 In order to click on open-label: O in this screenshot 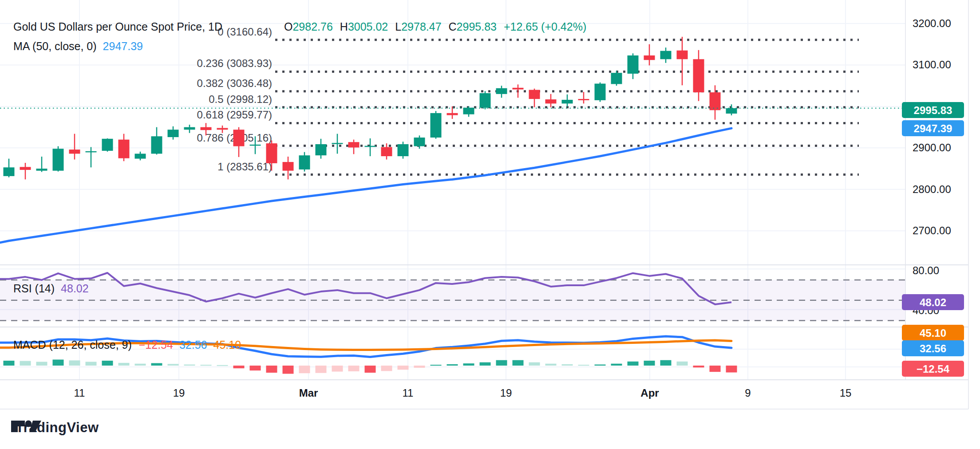, I will do `click(288, 27)`.